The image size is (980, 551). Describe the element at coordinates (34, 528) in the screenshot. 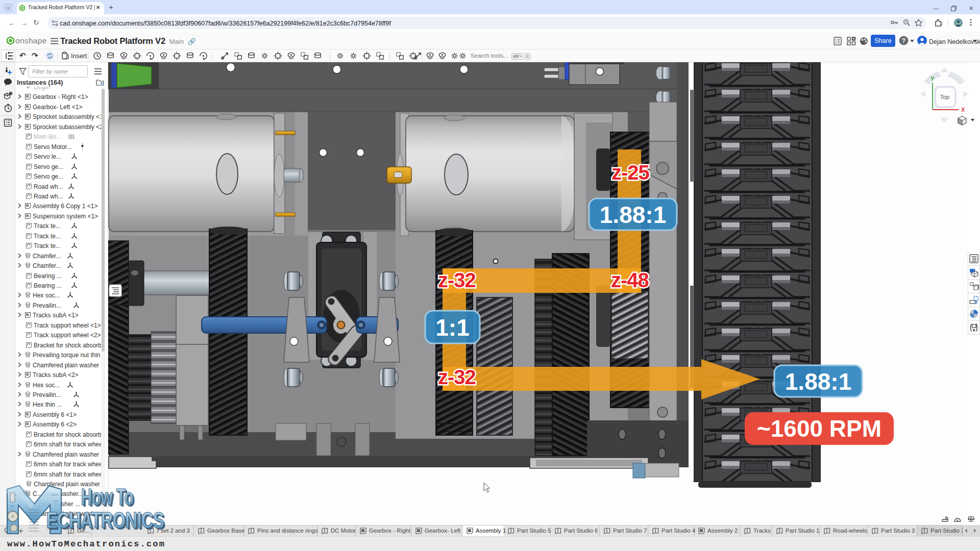

I see `svg-text: 01010011` at that location.